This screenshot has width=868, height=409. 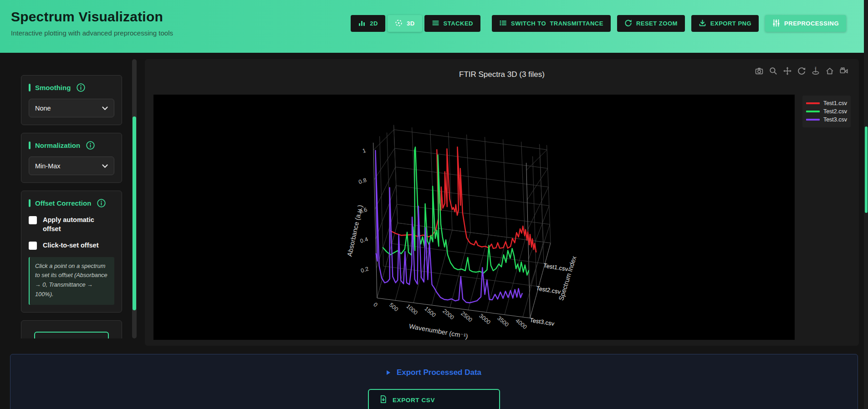 What do you see at coordinates (827, 120) in the screenshot?
I see `legend-item: Test3.csv` at bounding box center [827, 120].